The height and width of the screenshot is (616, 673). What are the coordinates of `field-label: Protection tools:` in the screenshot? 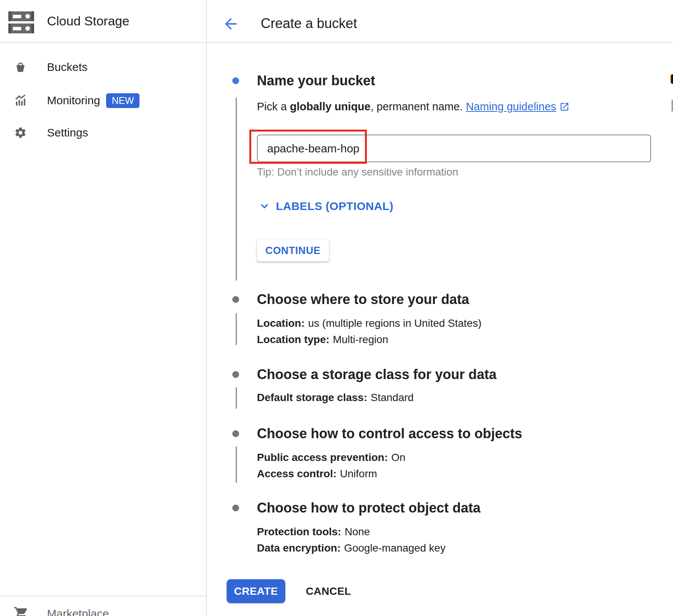 It's located at (299, 531).